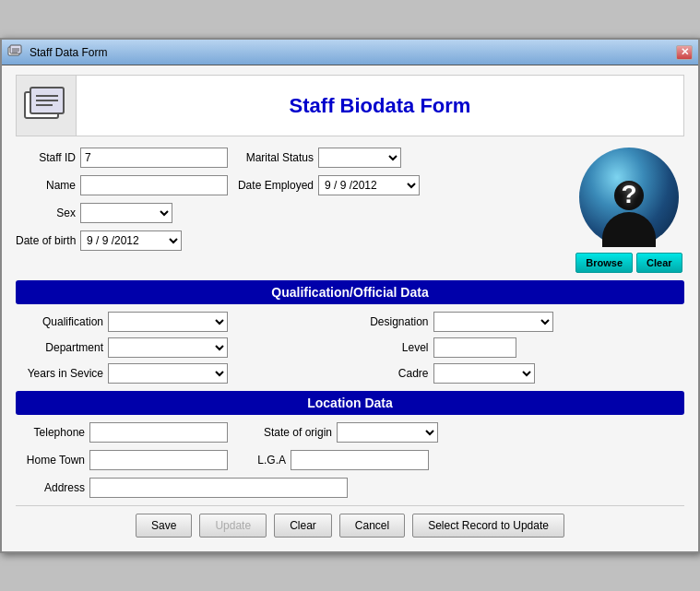  Describe the element at coordinates (62, 348) in the screenshot. I see `department-label: Department` at that location.